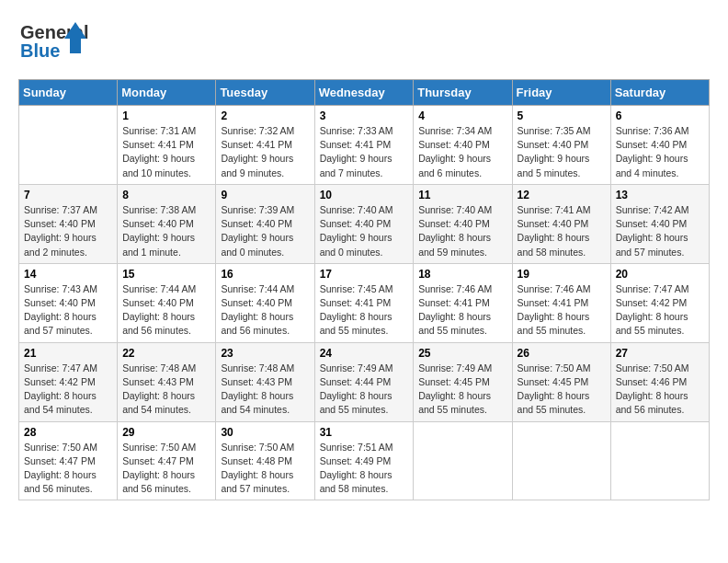 Image resolution: width=728 pixels, height=563 pixels. What do you see at coordinates (265, 145) in the screenshot?
I see `calendar-day-cell: 2Sunrise: 7:32 AMSunset: 4:41 PMDaylight…` at bounding box center [265, 145].